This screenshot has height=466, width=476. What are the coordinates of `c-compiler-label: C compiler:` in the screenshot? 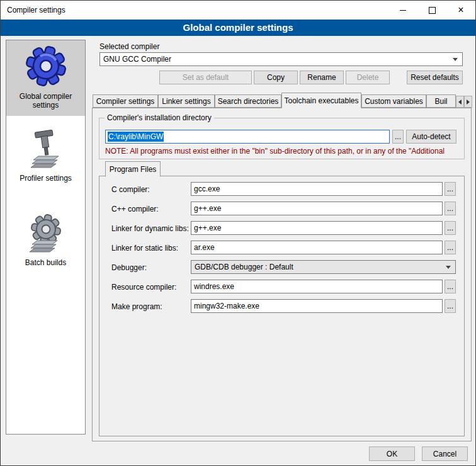 It's located at (131, 190).